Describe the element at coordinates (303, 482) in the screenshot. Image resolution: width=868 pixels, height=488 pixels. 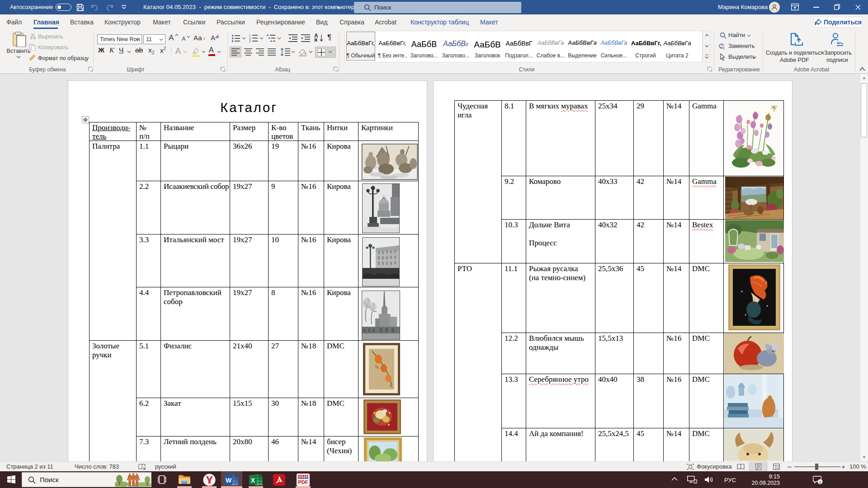
I see `svg-text: PDF` at that location.